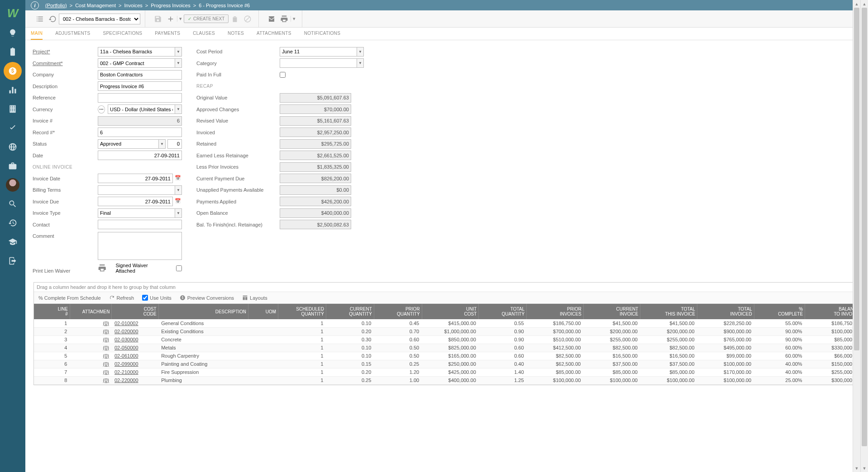 Image resolution: width=868 pixels, height=472 pixels. What do you see at coordinates (167, 33) in the screenshot?
I see `tab-payments: PAYMENTS` at bounding box center [167, 33].